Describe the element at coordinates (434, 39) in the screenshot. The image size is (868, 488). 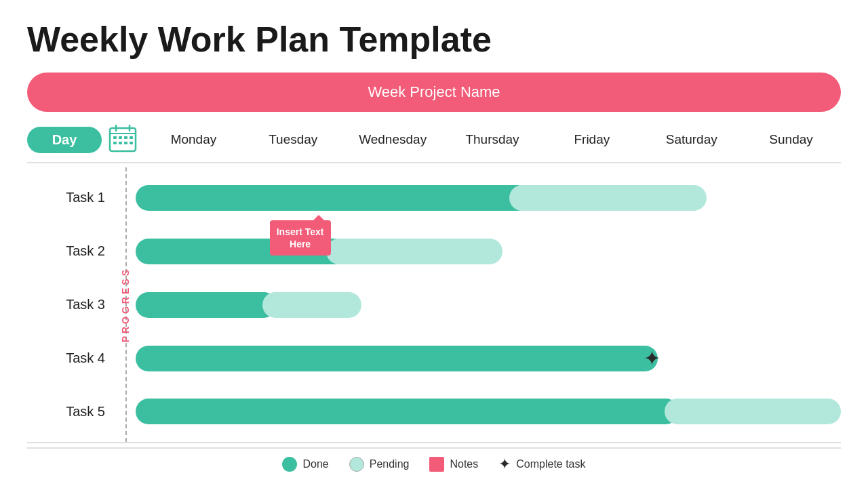
I see `page-title: Weekly Work Plan Template` at that location.